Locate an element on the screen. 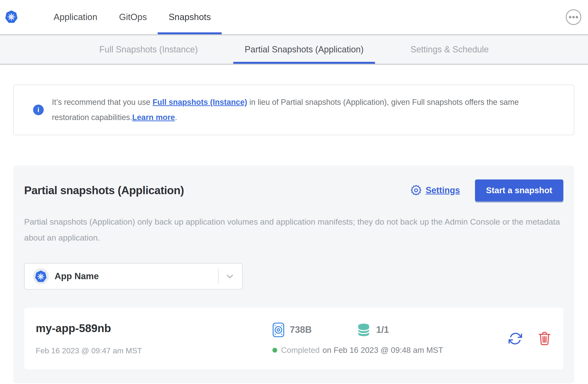  main-nav: Application GitOps Snapshots is located at coordinates (132, 17).